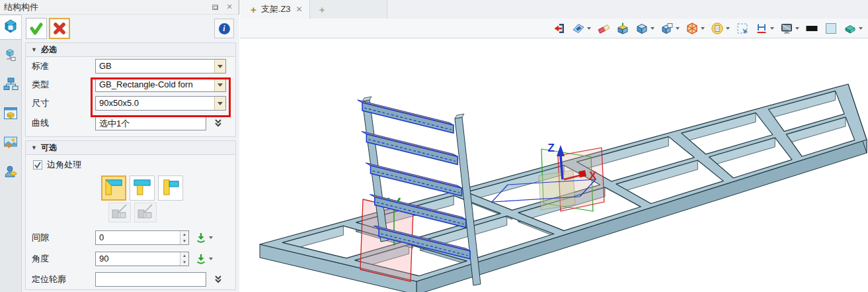  Describe the element at coordinates (120, 213) in the screenshot. I see `trim-option-1-button` at that location.